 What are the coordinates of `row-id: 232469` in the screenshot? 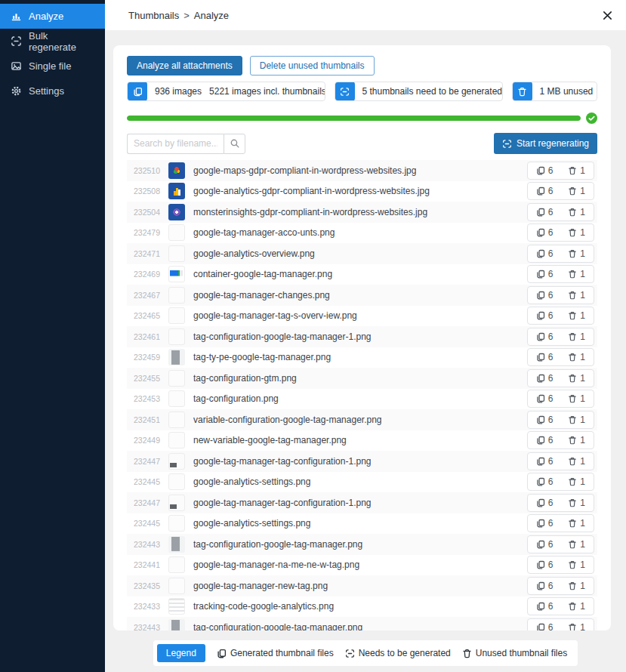 It's located at (144, 274).